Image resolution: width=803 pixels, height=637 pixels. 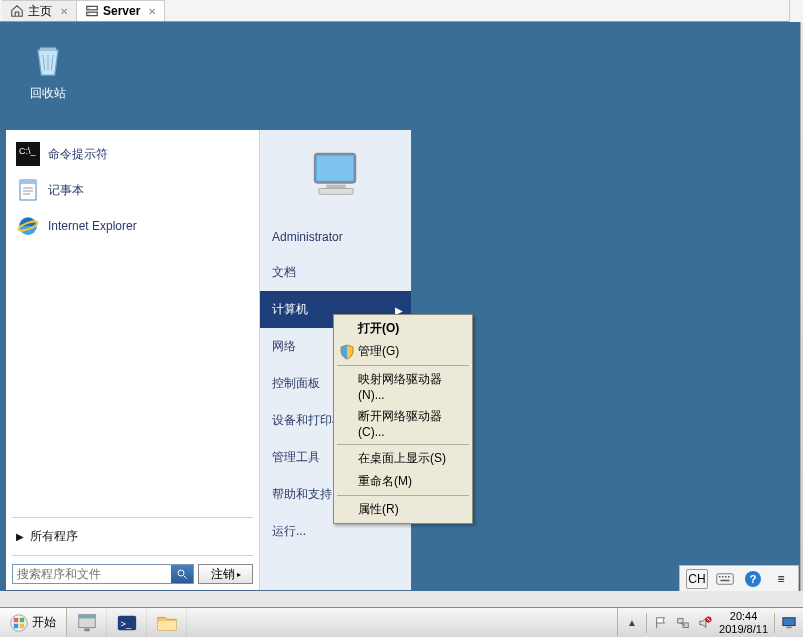 What do you see at coordinates (725, 579) in the screenshot?
I see `keyboard-button` at bounding box center [725, 579].